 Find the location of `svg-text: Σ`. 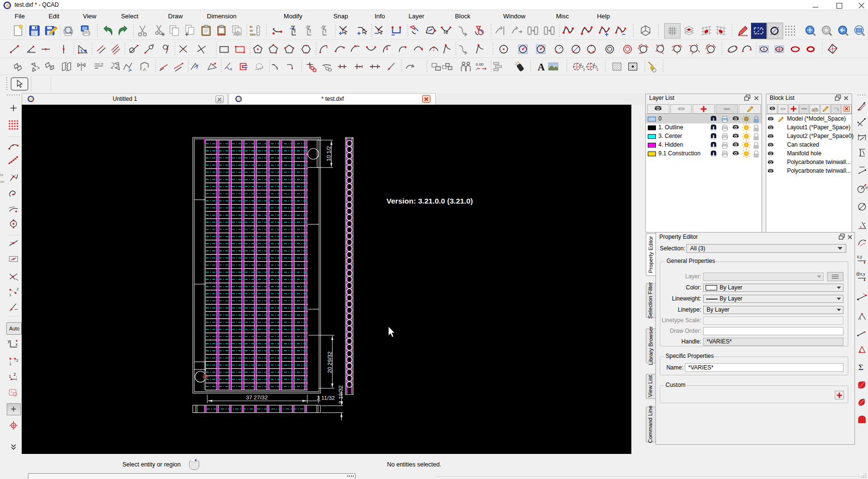

svg-text: Σ is located at coordinates (861, 367).